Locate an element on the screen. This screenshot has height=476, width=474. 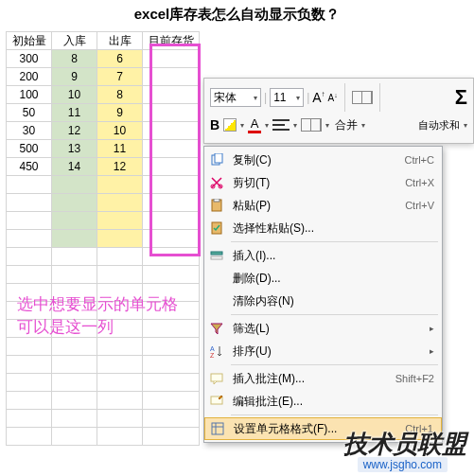
annotation-line: 选中想要显示的单元格 is located at coordinates (97, 305).